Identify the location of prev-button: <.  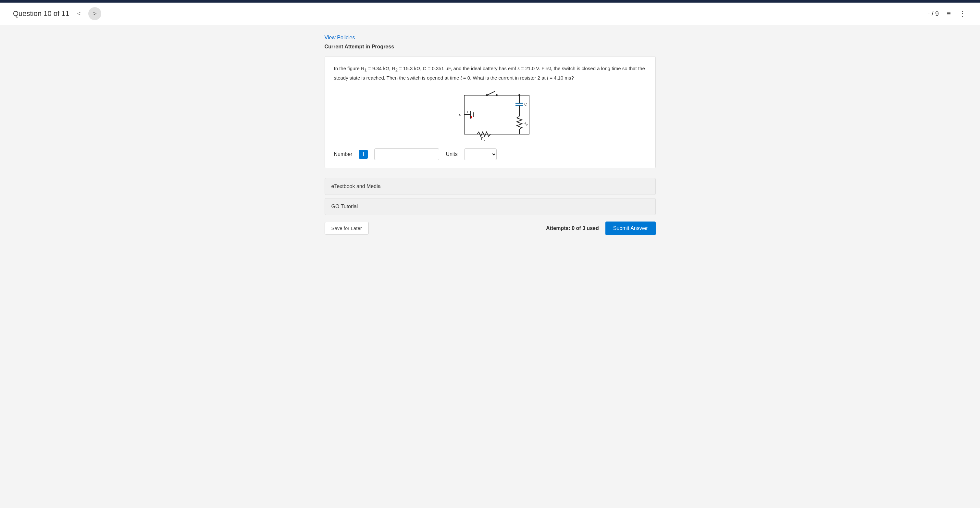
(79, 14).